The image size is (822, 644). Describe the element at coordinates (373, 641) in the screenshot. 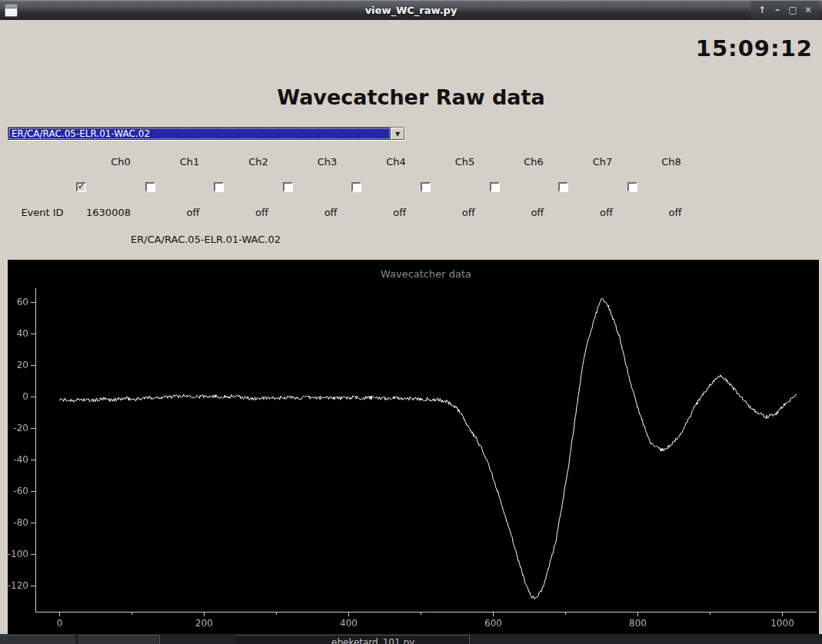

I see `taskbar-button-label: ebeketard_101.py` at that location.